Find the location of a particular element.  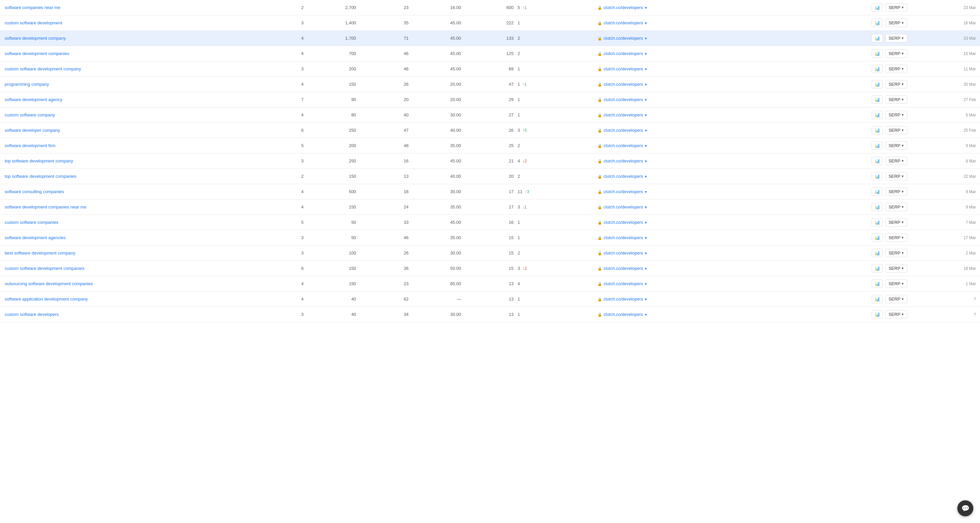

keyword-link: top software development companies is located at coordinates (40, 177).